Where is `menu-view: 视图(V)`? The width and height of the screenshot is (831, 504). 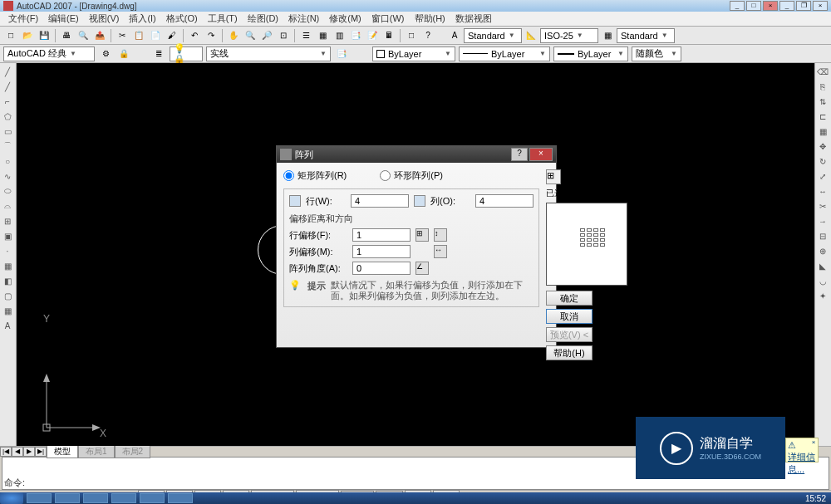 menu-view: 视图(V) is located at coordinates (105, 18).